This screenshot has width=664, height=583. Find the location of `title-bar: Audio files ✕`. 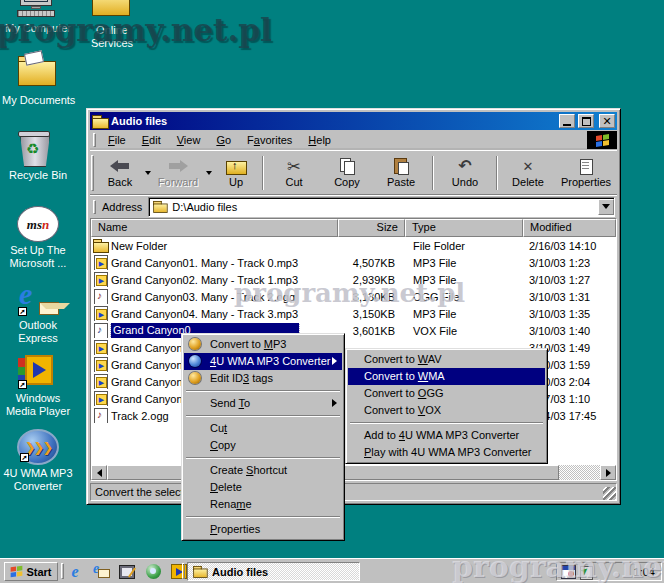

title-bar: Audio files ✕ is located at coordinates (354, 121).